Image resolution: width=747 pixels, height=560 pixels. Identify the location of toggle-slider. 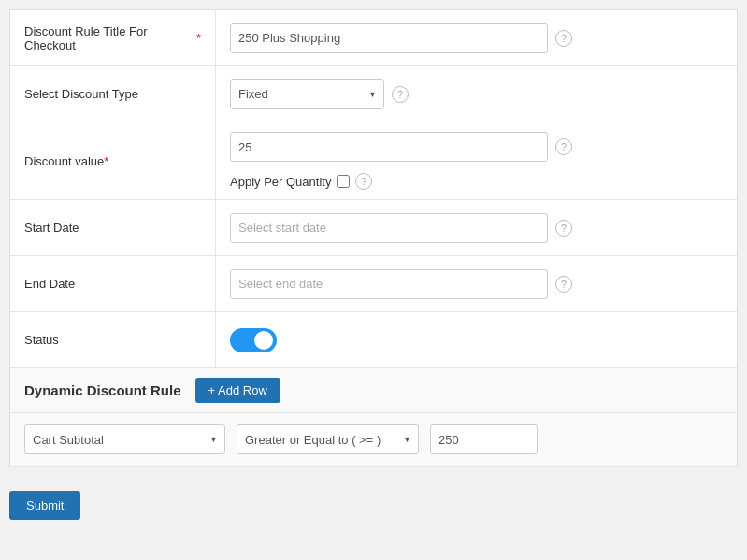
(253, 340).